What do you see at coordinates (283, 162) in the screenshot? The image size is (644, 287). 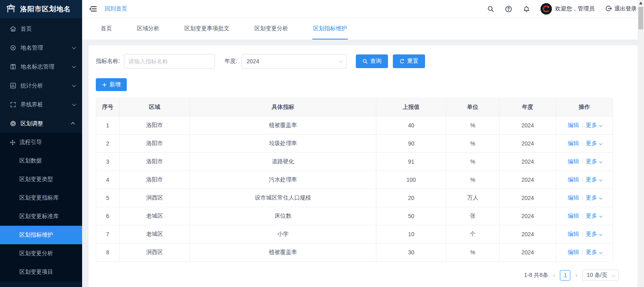 I see `cell-indicator: 道路硬化` at bounding box center [283, 162].